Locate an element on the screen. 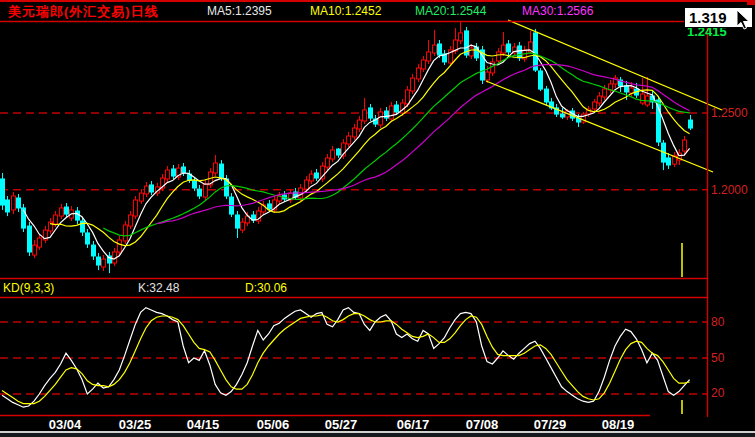 The width and height of the screenshot is (755, 437). date-tick-label: 03/25 is located at coordinates (136, 424).